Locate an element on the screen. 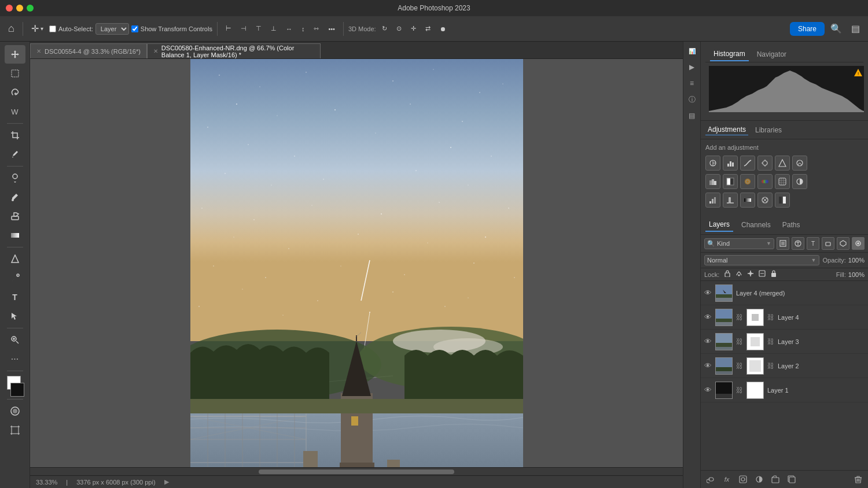  close-button is located at coordinates (9, 8).